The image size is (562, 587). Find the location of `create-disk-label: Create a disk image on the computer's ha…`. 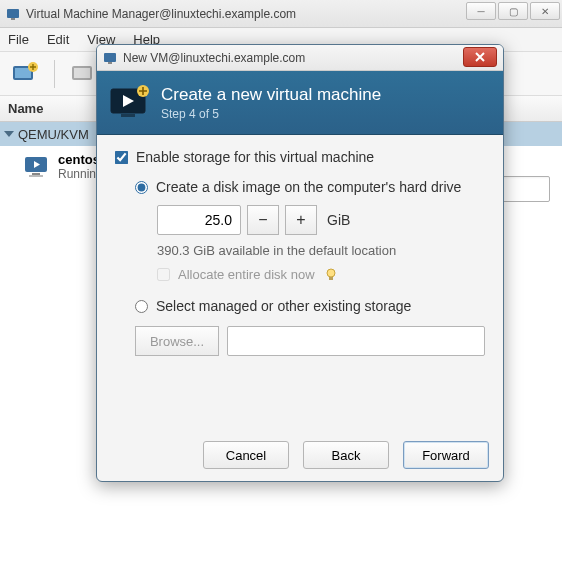

create-disk-label: Create a disk image on the computer's ha… is located at coordinates (308, 187).